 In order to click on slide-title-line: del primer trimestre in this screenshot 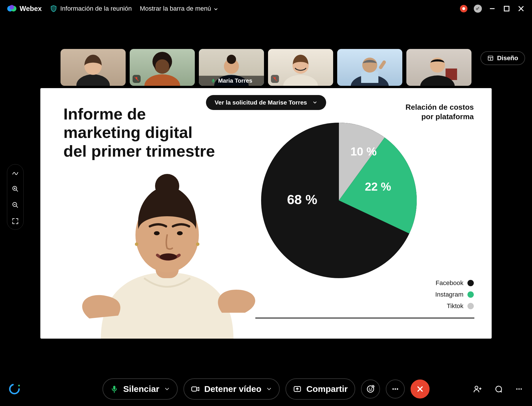, I will do `click(139, 151)`.